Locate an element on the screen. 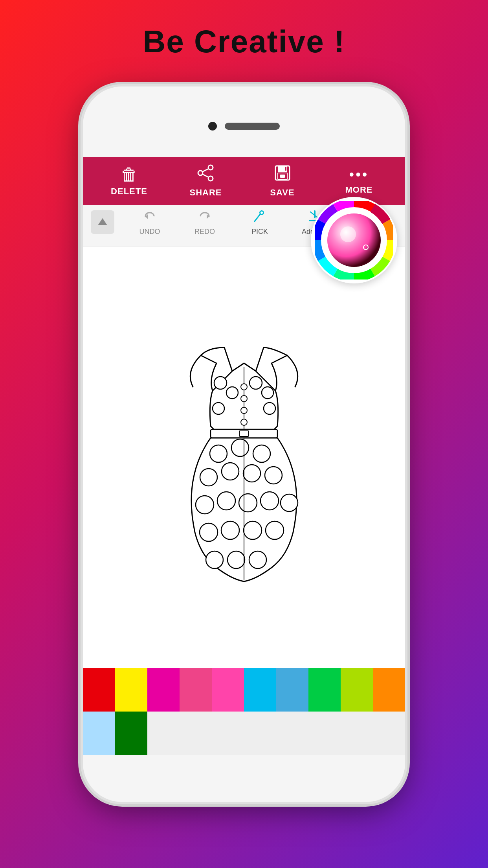  phone-front-camera is located at coordinates (213, 126).